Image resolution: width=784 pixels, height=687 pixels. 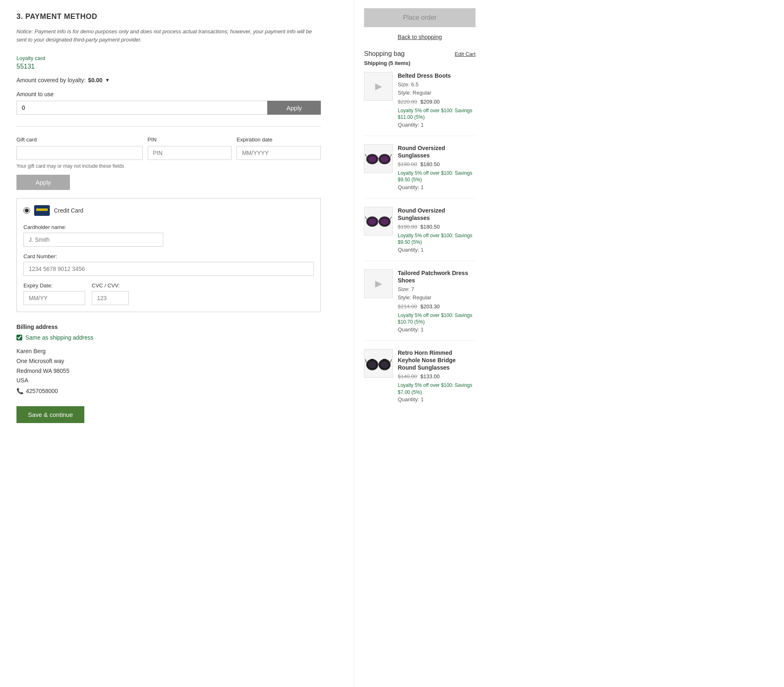 What do you see at coordinates (169, 163) in the screenshot?
I see `gift-card-section: Gift card PIN Expiration date Your gift …` at bounding box center [169, 163].